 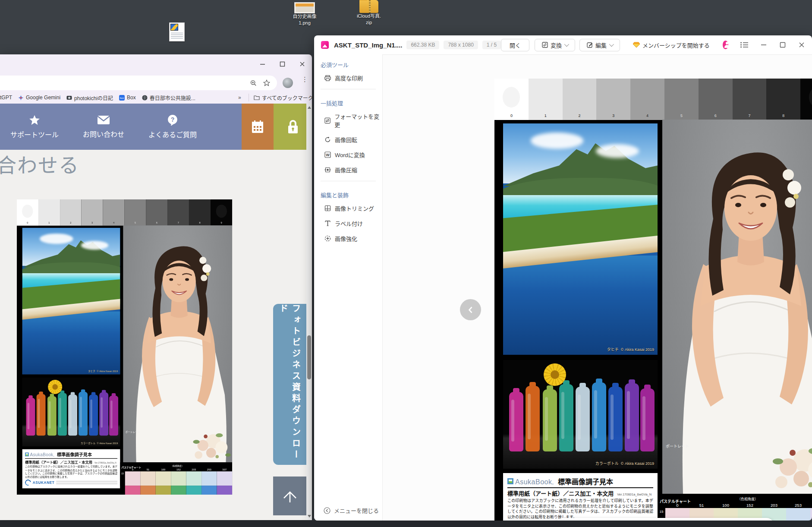 I want to click on sidebar-item-advanced-print: 高度な印刷, so click(x=348, y=78).